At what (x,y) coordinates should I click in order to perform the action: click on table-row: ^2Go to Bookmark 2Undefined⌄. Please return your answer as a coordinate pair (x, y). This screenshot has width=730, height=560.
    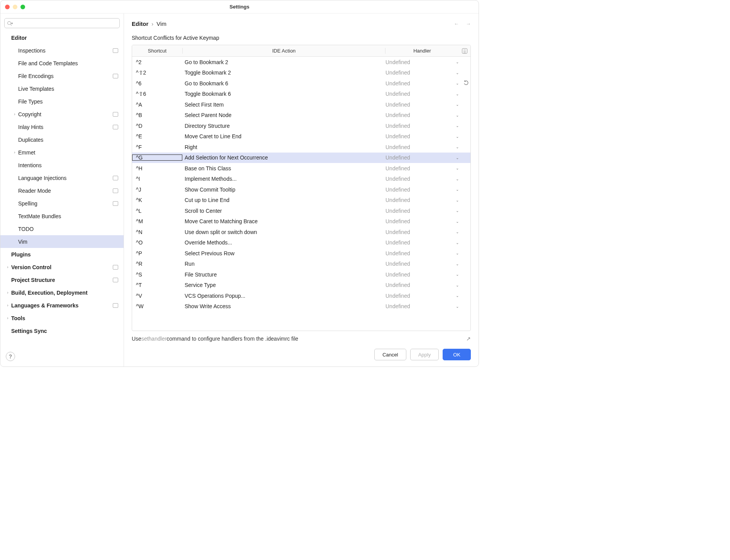
    Looking at the image, I should click on (301, 62).